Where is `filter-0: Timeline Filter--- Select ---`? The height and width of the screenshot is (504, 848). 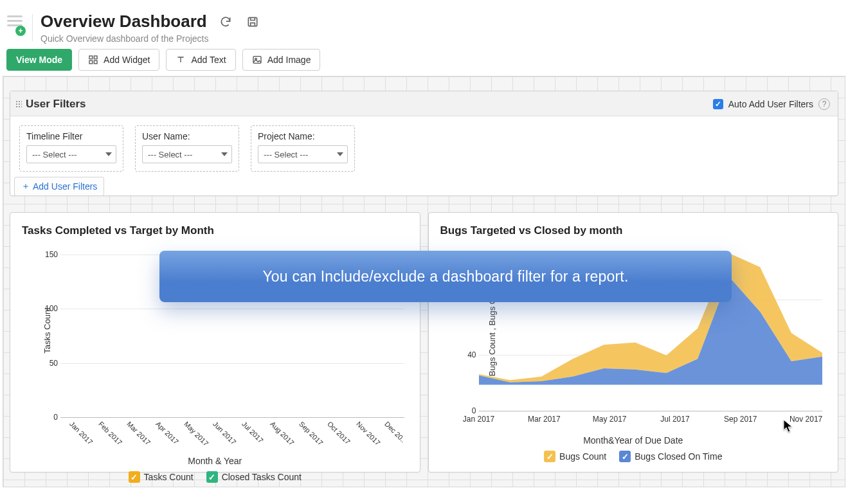
filter-0: Timeline Filter--- Select --- is located at coordinates (71, 148).